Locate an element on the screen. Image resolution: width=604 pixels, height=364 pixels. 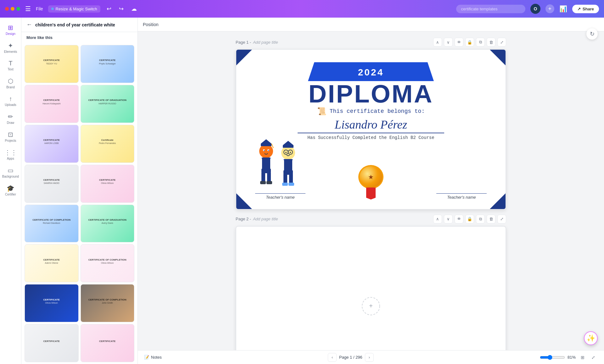
template-card: CERTIFICATE OF COMPLETION John Smith is located at coordinates (108, 303).